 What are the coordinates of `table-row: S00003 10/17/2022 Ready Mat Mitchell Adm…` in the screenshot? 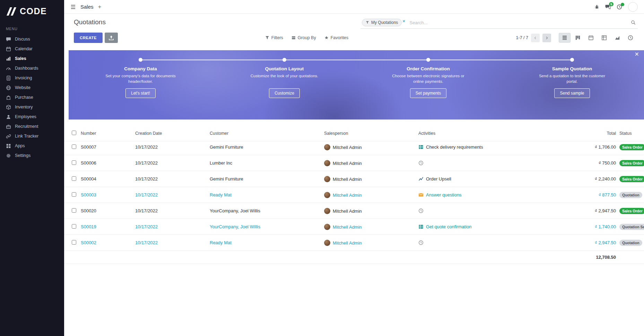 It's located at (354, 195).